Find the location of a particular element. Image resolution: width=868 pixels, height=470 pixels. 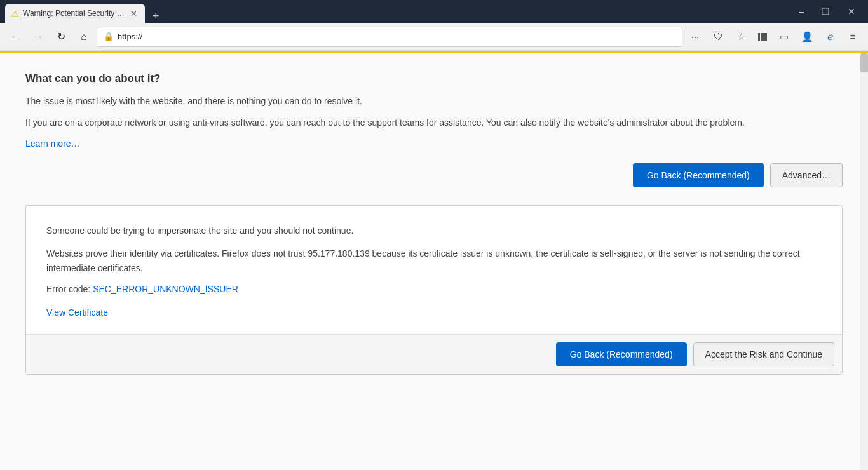

account-icon: 👤 is located at coordinates (807, 37).